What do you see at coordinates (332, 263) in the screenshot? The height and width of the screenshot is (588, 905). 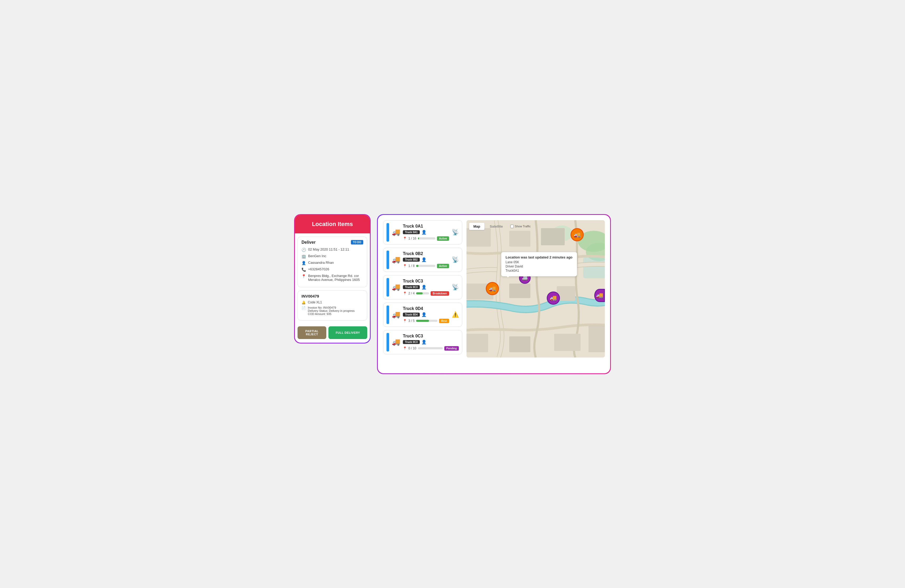 I see `deliver-person-row: 👤 Cassandra Rhan` at bounding box center [332, 263].